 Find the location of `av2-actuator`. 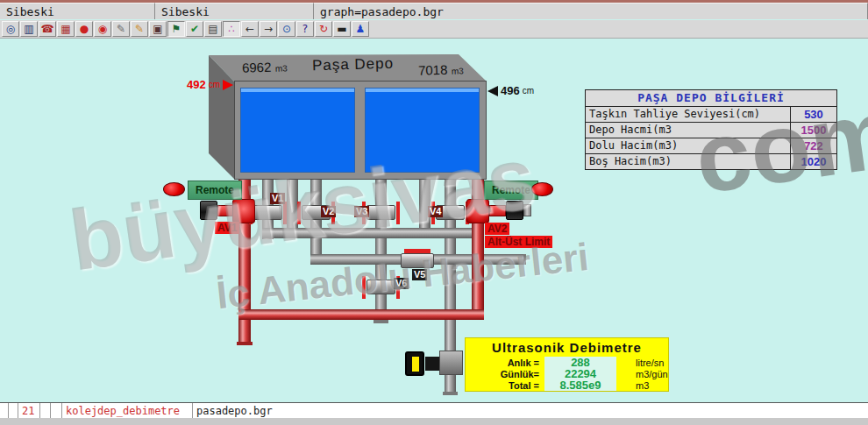

av2-actuator is located at coordinates (515, 210).